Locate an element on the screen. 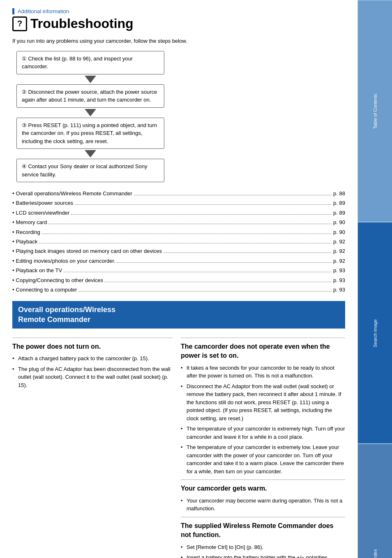 This screenshot has width=392, height=558. subsection-title-wireless: The supplied Wireless Remote Commander d… is located at coordinates (263, 530).